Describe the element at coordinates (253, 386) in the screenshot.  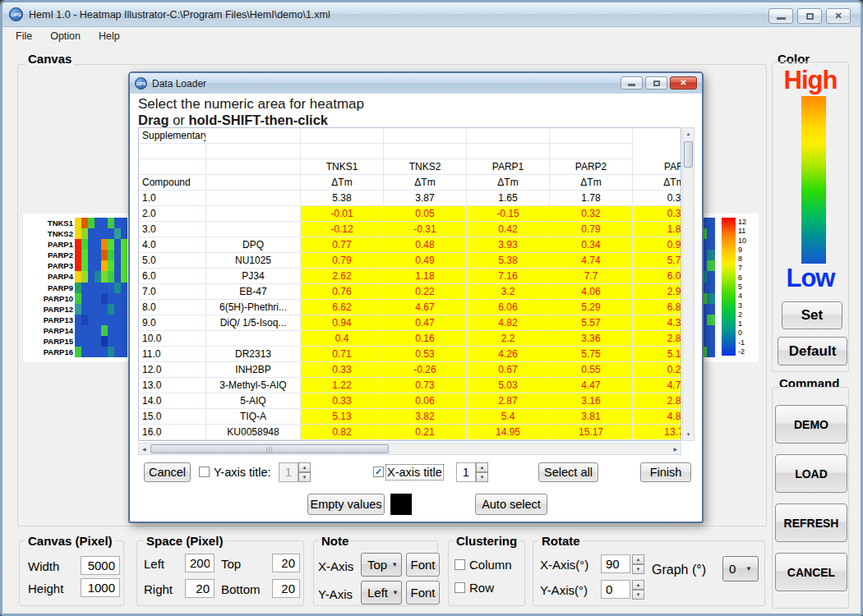
I see `table-cell: 3-Methyl-5-AIQ` at that location.